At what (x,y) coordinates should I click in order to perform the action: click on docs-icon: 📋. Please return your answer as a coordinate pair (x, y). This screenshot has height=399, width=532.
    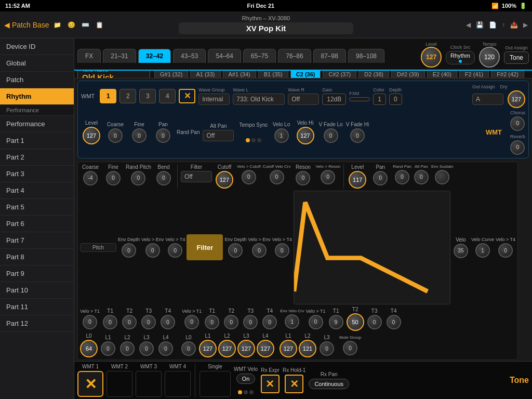
    Looking at the image, I should click on (100, 25).